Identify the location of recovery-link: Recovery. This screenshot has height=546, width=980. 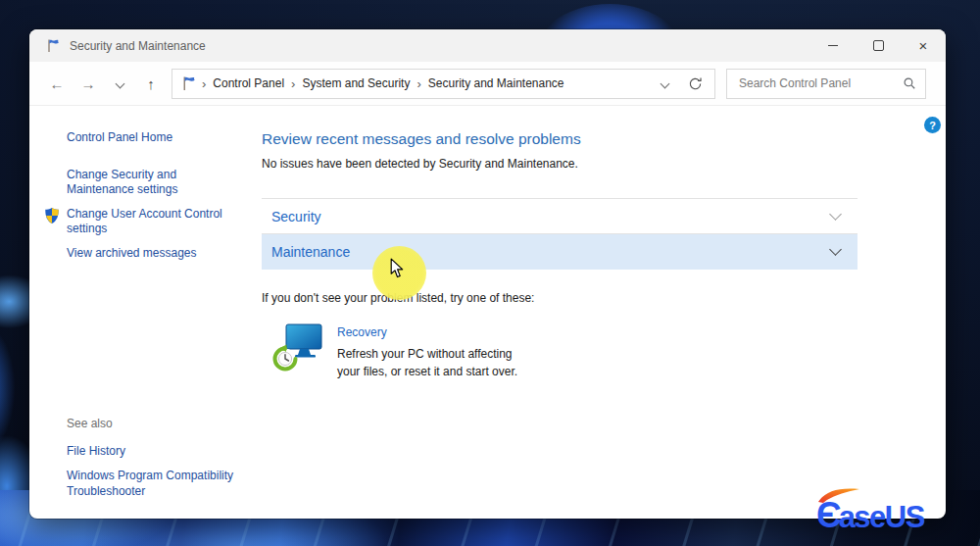
(437, 332).